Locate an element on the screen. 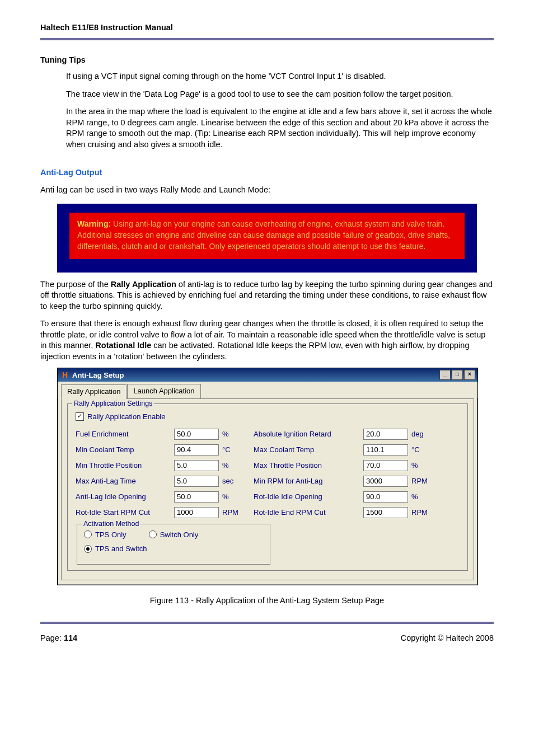 The height and width of the screenshot is (756, 534). input-fuel: 50.0 is located at coordinates (196, 434).